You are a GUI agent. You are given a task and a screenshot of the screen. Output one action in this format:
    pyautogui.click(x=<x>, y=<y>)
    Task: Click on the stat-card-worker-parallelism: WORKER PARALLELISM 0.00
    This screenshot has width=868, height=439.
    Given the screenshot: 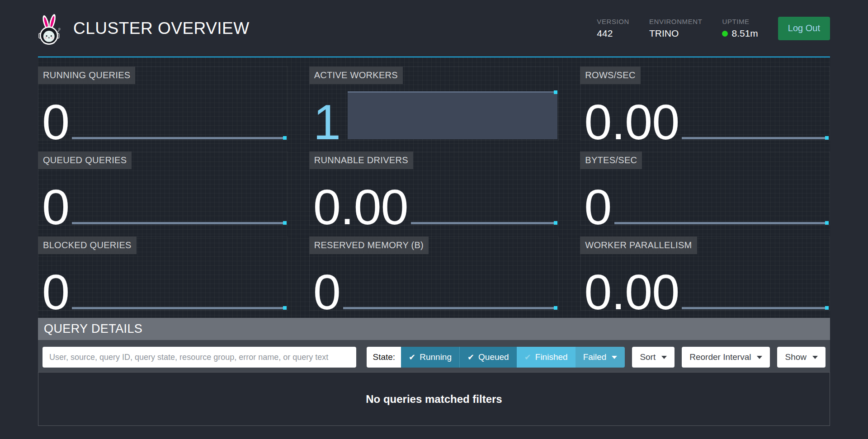 What is the action you would take?
    pyautogui.click(x=705, y=274)
    